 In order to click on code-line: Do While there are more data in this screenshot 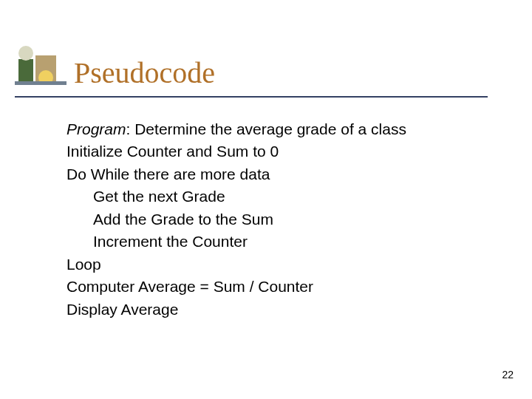, I will do `click(236, 174)`.